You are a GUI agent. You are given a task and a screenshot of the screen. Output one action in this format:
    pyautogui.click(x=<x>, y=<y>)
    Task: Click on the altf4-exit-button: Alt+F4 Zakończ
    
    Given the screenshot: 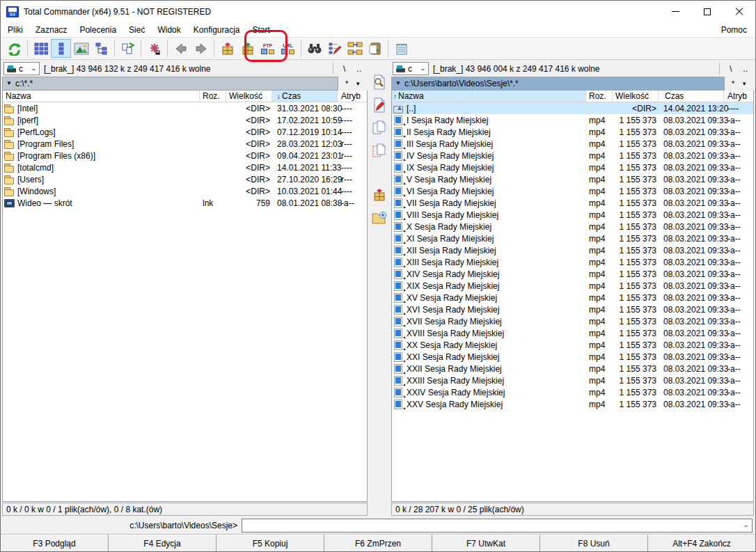 What is the action you would take?
    pyautogui.click(x=702, y=543)
    